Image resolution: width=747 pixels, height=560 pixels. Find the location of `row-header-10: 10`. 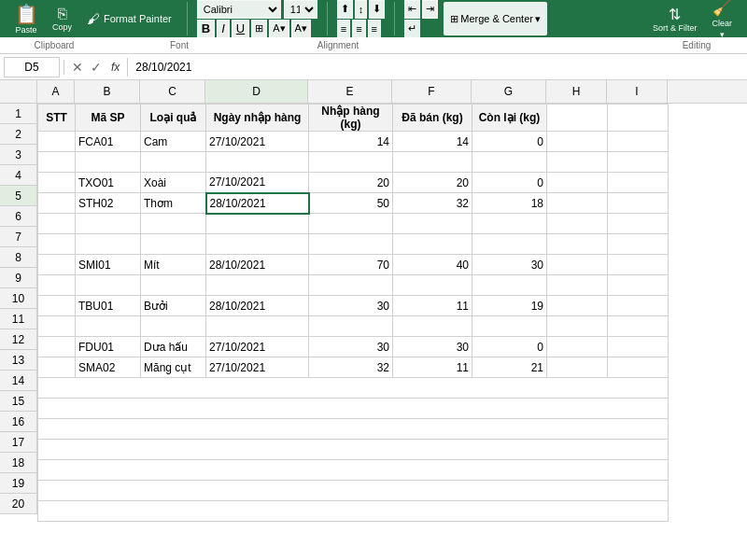

row-header-10: 10 is located at coordinates (19, 299).